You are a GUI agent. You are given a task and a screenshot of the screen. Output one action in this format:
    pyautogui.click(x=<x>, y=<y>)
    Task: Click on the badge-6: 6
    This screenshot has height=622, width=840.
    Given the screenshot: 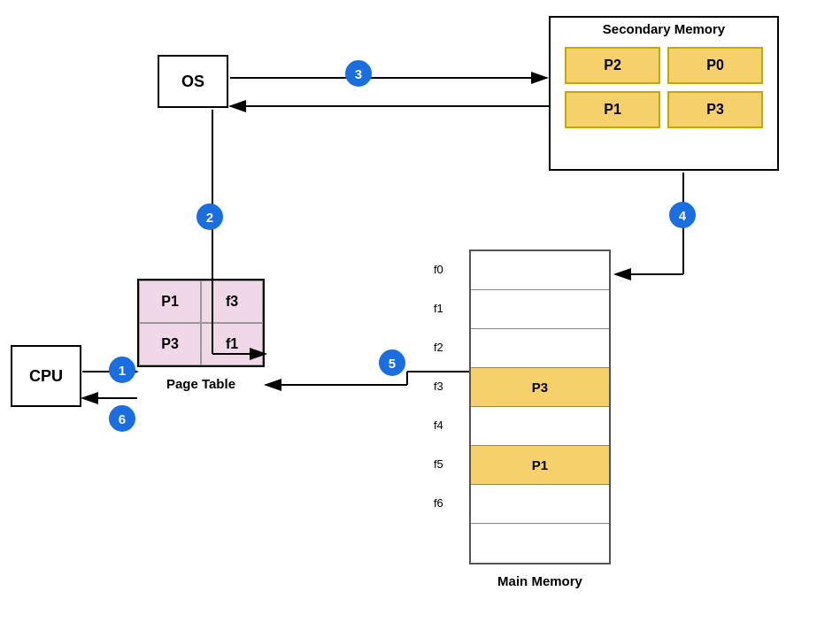 What is the action you would take?
    pyautogui.click(x=122, y=419)
    